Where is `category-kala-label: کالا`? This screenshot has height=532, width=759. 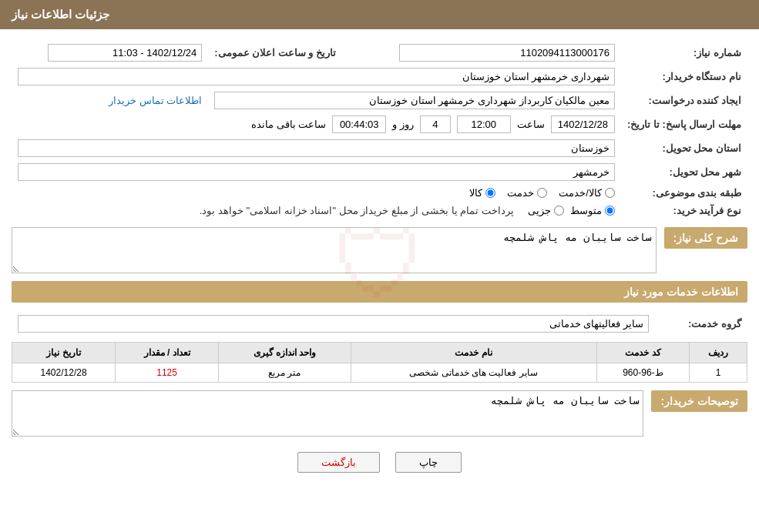 category-kala-label: کالا is located at coordinates (476, 192).